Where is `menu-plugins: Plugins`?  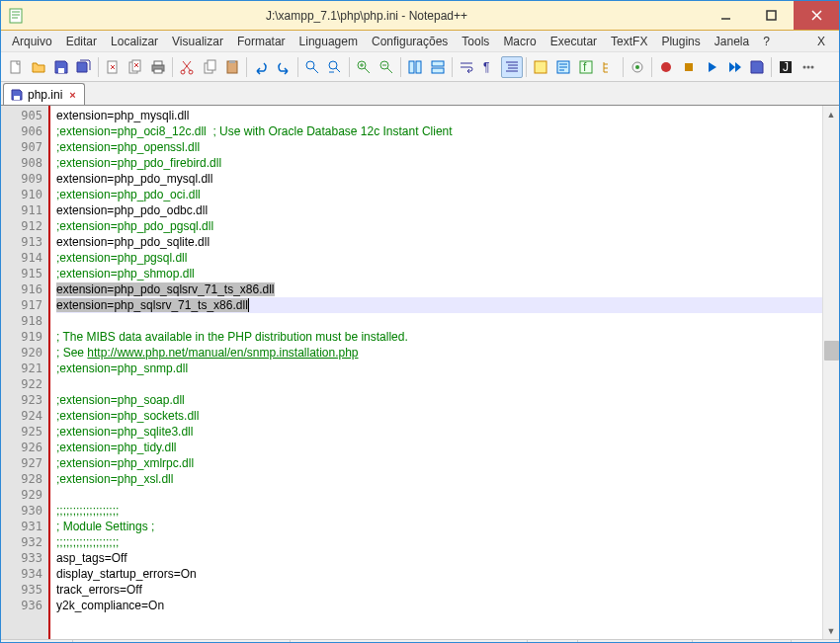 menu-plugins: Plugins is located at coordinates (680, 41).